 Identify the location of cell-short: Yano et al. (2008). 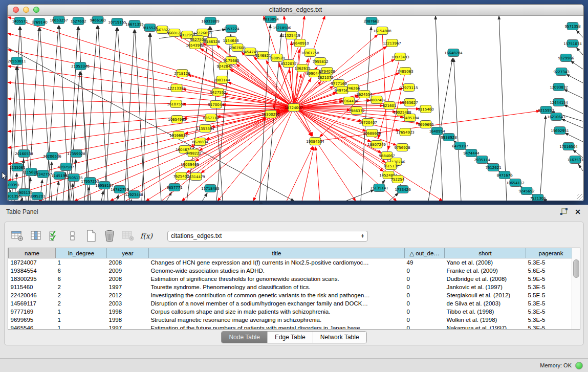
(485, 263).